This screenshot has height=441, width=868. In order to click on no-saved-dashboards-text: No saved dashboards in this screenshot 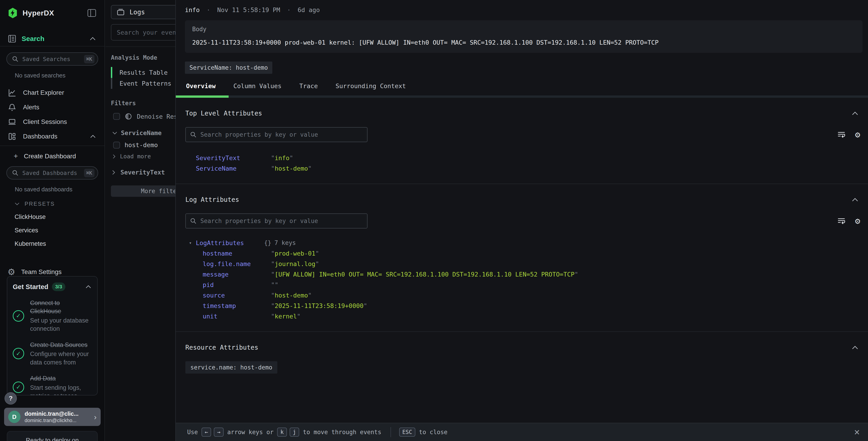, I will do `click(60, 189)`.